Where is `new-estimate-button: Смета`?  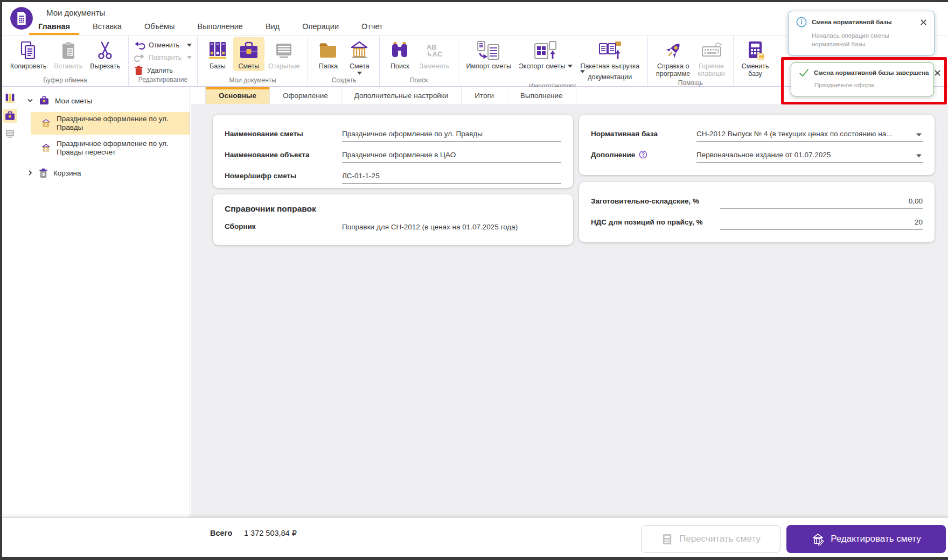 new-estimate-button: Смета is located at coordinates (359, 57).